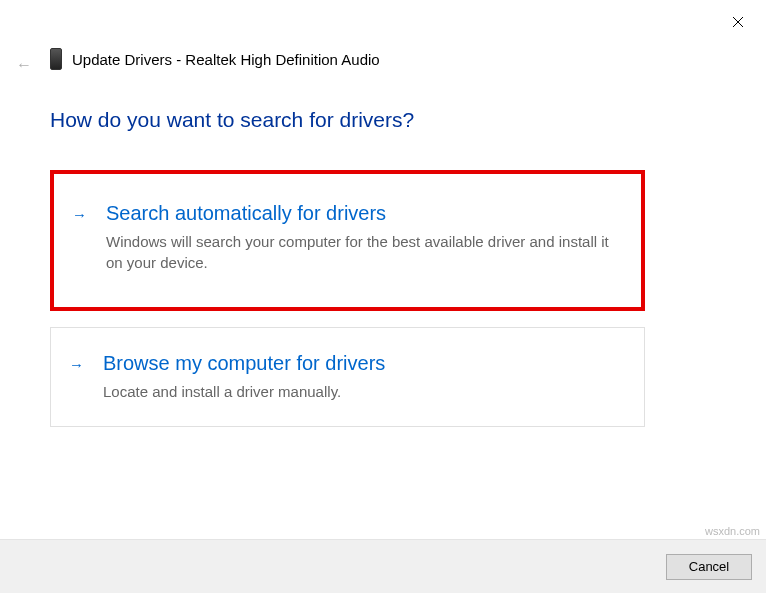  What do you see at coordinates (56, 59) in the screenshot?
I see `device-icon` at bounding box center [56, 59].